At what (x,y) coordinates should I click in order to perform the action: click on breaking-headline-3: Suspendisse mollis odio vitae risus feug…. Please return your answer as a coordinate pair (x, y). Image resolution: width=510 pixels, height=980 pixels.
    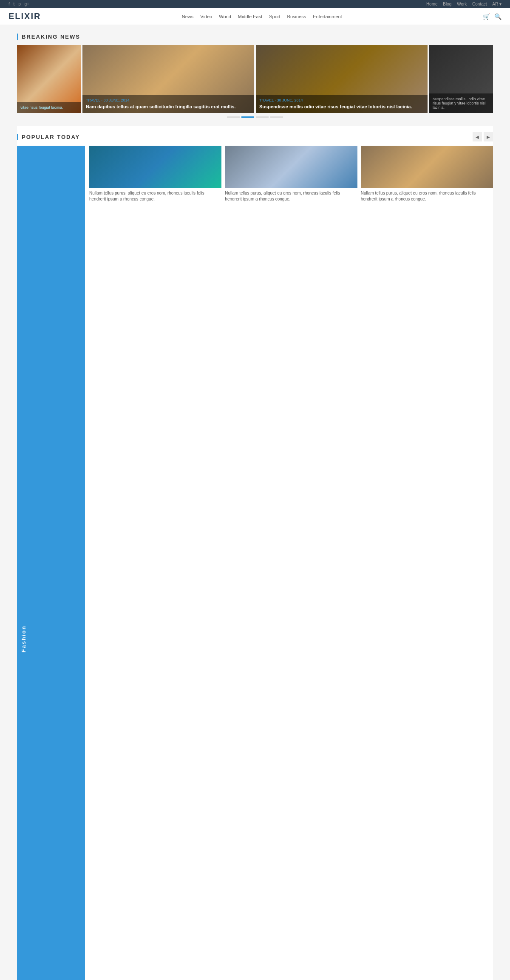
    Looking at the image, I should click on (342, 107).